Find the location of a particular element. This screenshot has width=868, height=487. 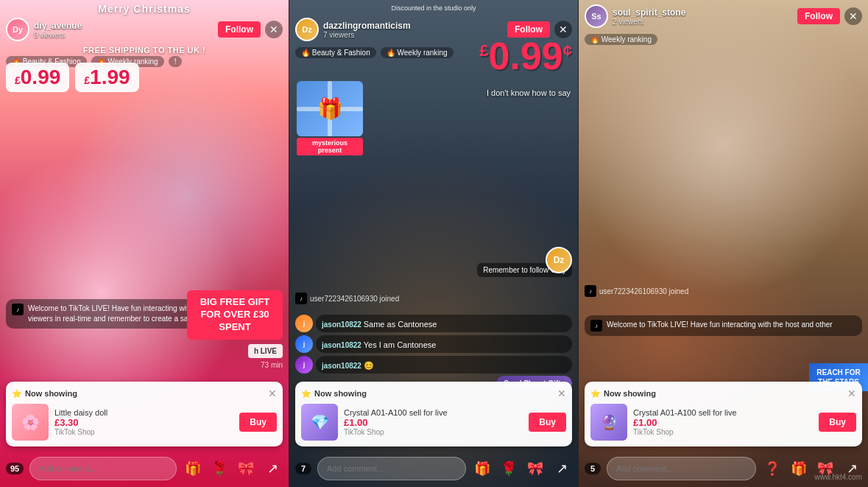

viewer-count-1: 9 viewers is located at coordinates (124, 35).